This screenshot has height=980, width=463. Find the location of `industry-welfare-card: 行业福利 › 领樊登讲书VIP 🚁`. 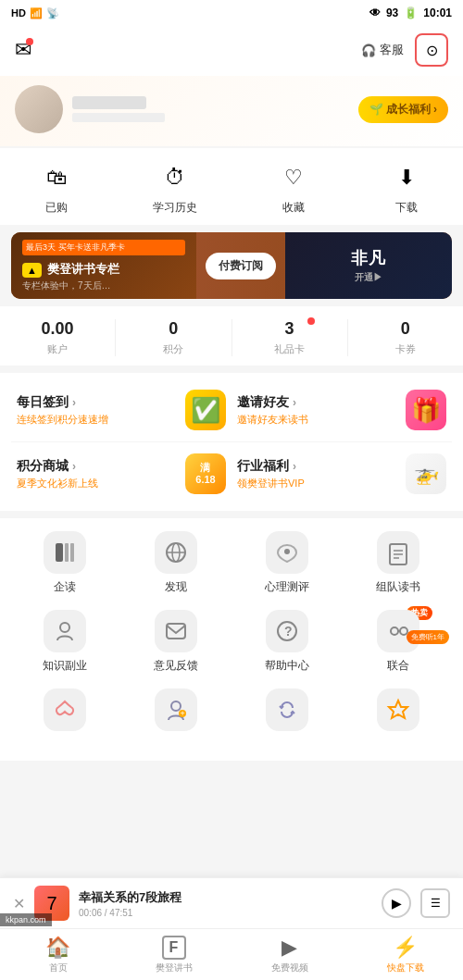

industry-welfare-card: 行业福利 › 领樊登讲书VIP 🚁 is located at coordinates (342, 474).